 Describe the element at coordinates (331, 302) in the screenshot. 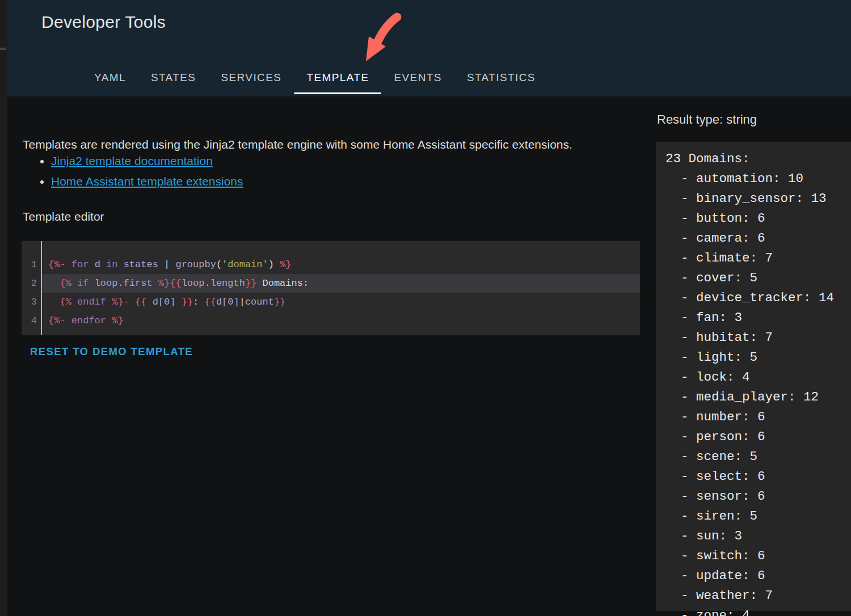

I see `code-line: 3 {% endif %}- {{ d[0] }}: {{d[0]|count}…` at that location.